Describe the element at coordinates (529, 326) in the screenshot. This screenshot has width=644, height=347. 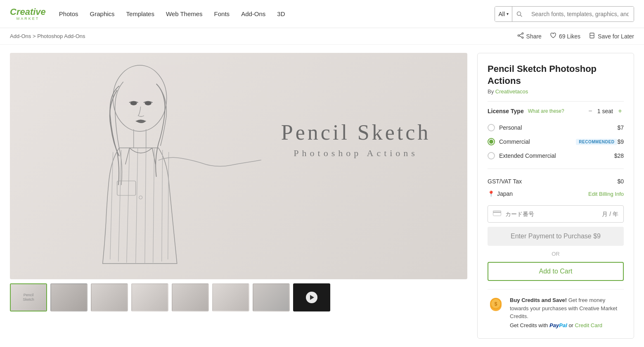
I see `credits-cta-pre: Get Credits with` at that location.